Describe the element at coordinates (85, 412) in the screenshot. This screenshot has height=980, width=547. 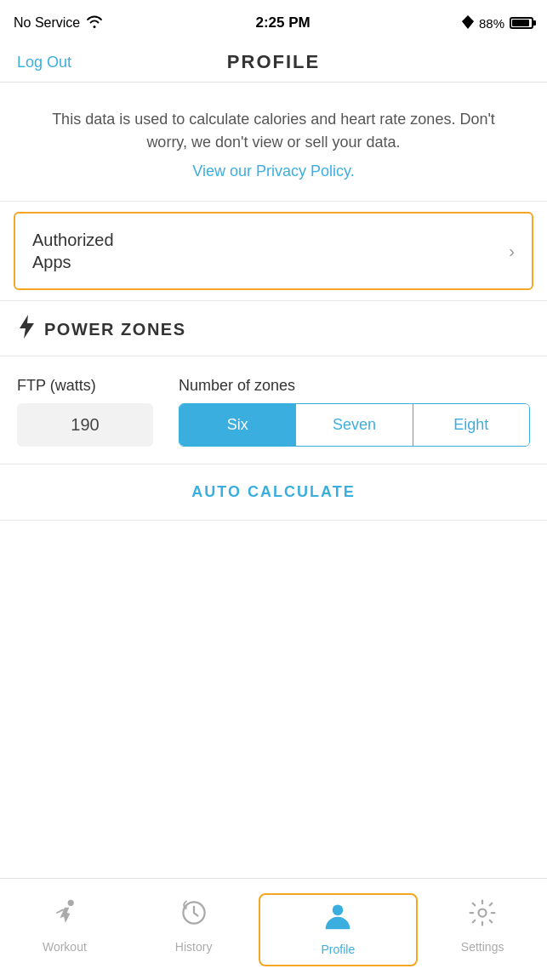
I see `ftp-column: FTP (watts)` at that location.